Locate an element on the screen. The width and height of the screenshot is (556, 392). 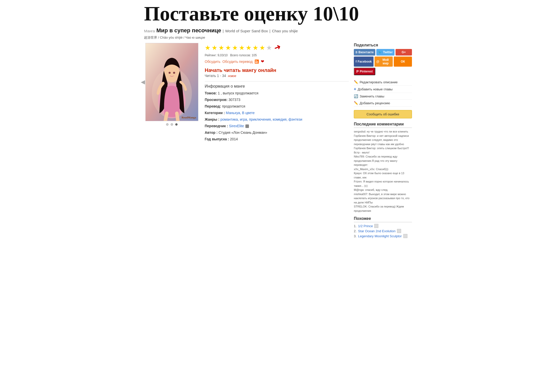
red-arrow: ➜ is located at coordinates (277, 48).